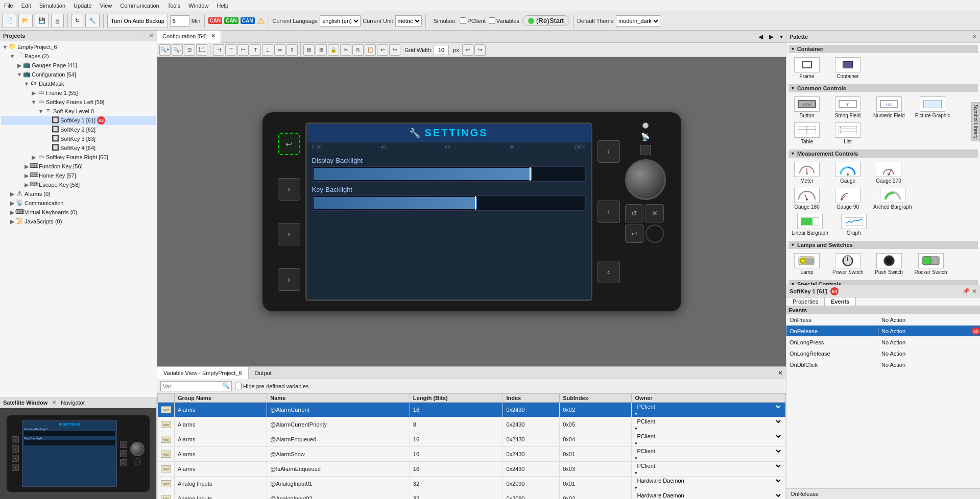 The height and width of the screenshot is (499, 980). I want to click on tree-item-13: ▶⌨Function Key [56], so click(79, 166).